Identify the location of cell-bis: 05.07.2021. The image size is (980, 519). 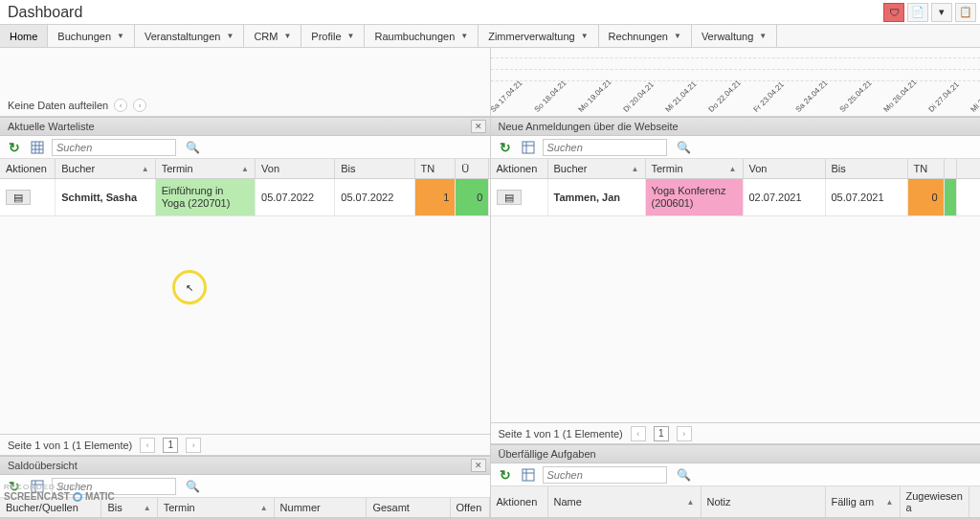
(867, 197).